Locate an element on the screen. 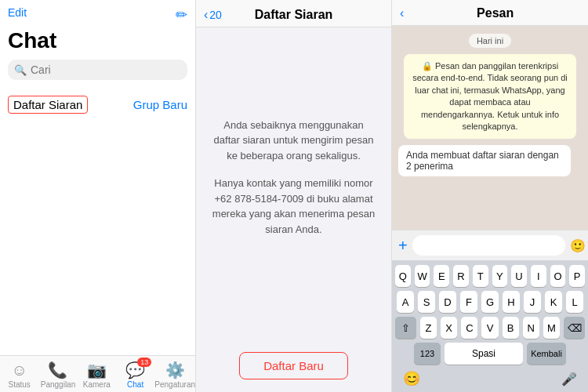  key-f: F is located at coordinates (469, 302).